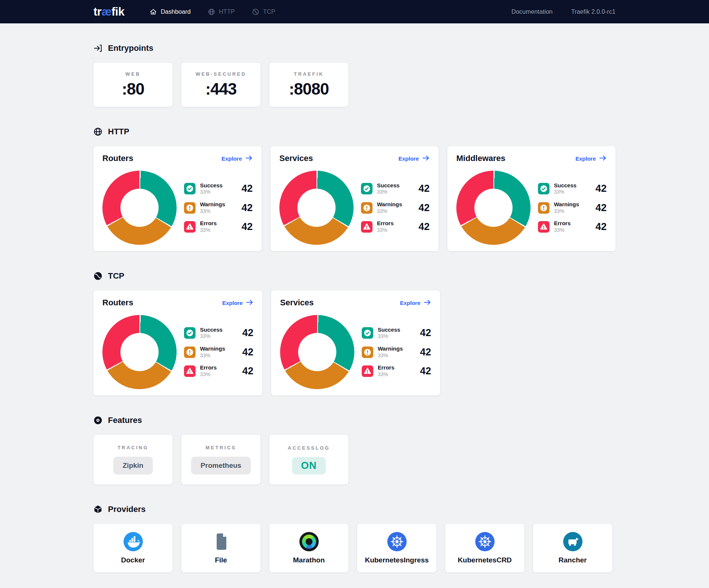 This screenshot has width=709, height=588. I want to click on section-title: Features, so click(125, 420).